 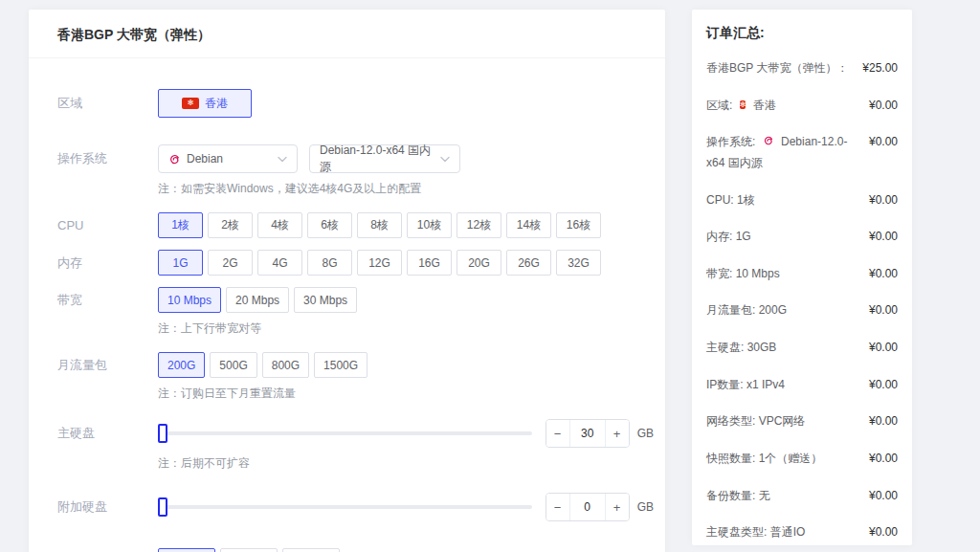 I want to click on disk-slider-handle, so click(x=163, y=433).